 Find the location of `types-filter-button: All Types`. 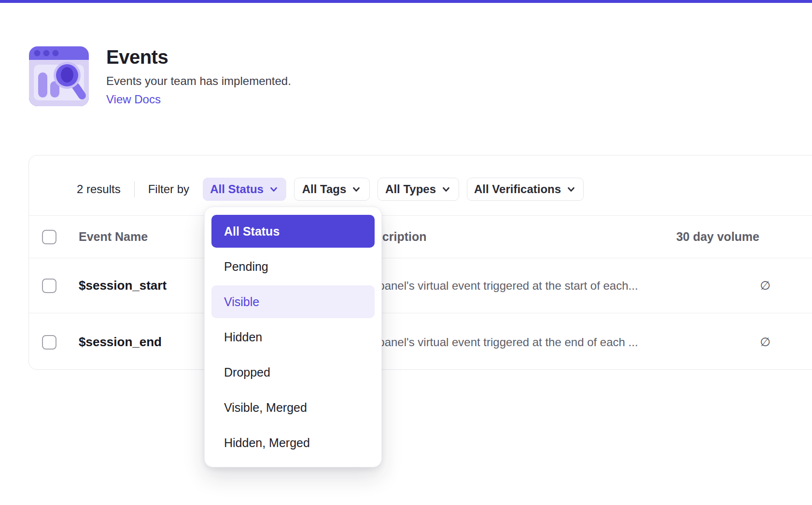

types-filter-button: All Types is located at coordinates (418, 189).